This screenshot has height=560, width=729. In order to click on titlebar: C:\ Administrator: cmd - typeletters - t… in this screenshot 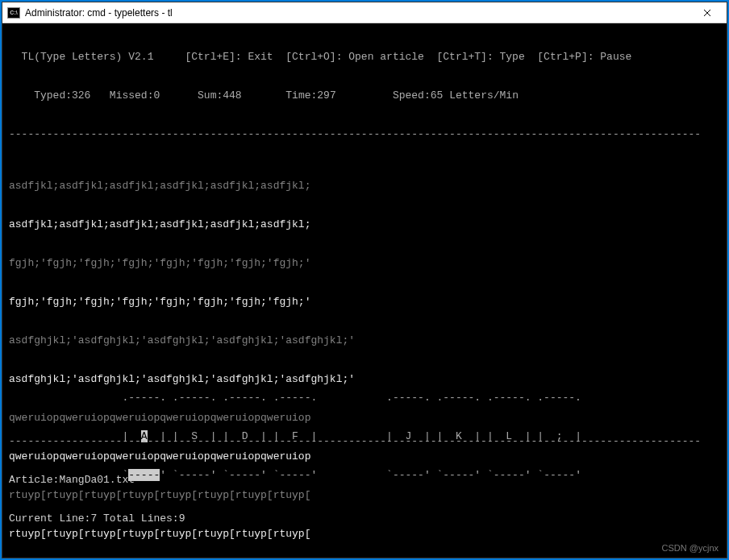, I will do `click(364, 13)`.